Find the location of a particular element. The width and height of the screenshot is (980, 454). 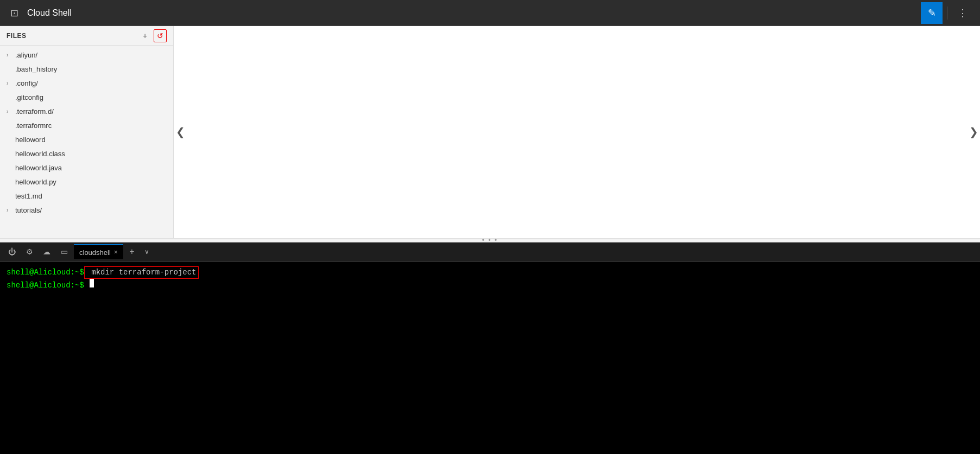

file-item-helloword: helloword is located at coordinates (87, 139).